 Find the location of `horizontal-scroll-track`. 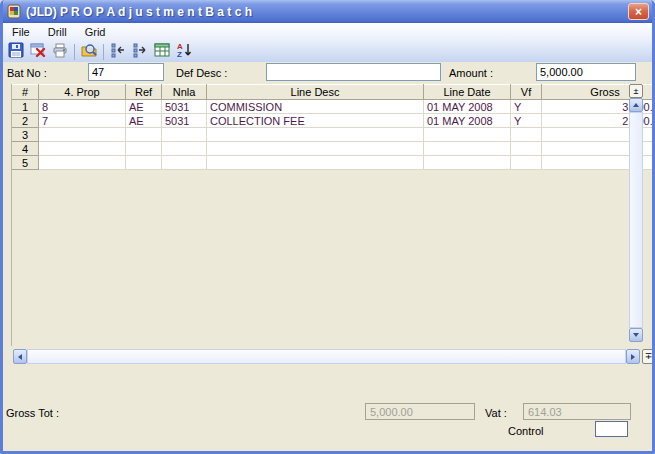

horizontal-scroll-track is located at coordinates (326, 356).